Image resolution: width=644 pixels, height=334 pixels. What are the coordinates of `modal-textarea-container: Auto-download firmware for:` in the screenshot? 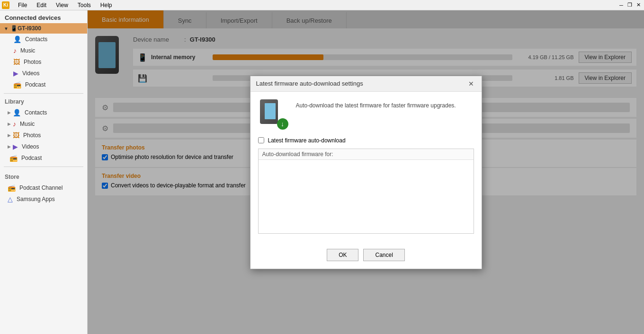 It's located at (366, 191).